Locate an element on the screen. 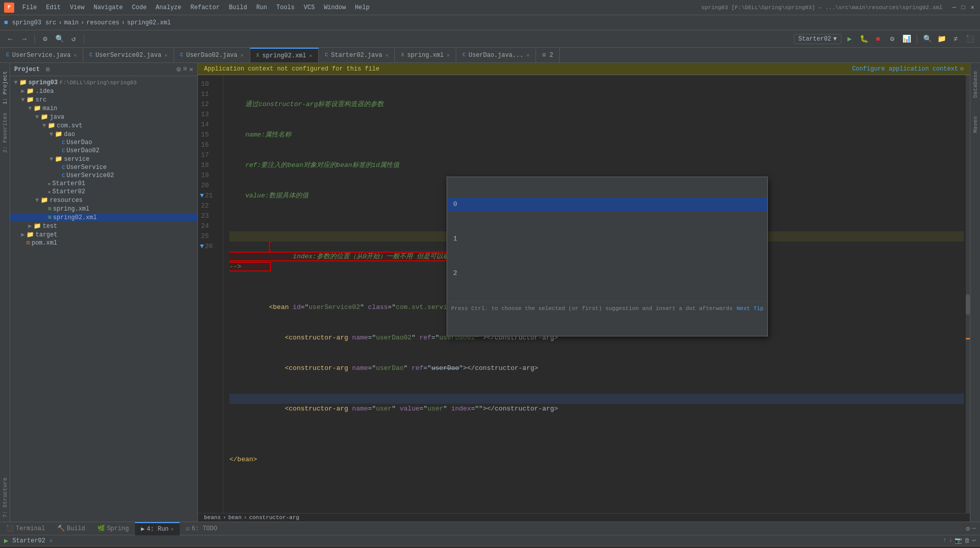 The image size is (980, 548). autocomplete-item-2: 2 is located at coordinates (607, 273).